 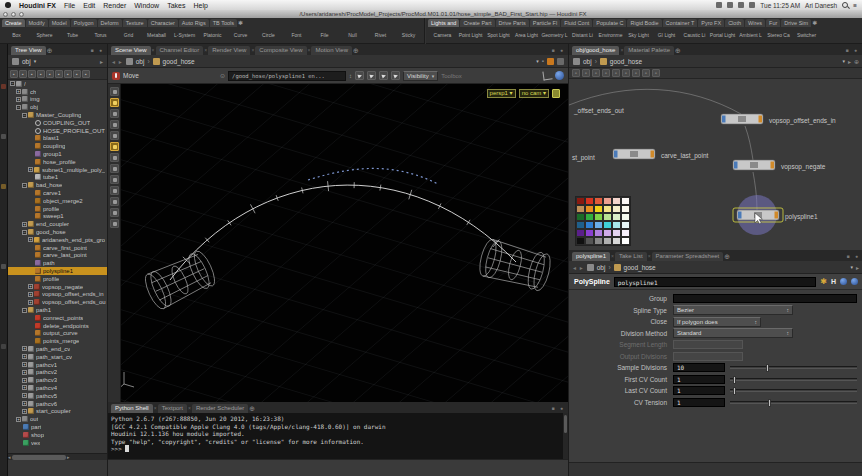 What do you see at coordinates (23, 74) in the screenshot?
I see `sync-icon: ▪` at bounding box center [23, 74].